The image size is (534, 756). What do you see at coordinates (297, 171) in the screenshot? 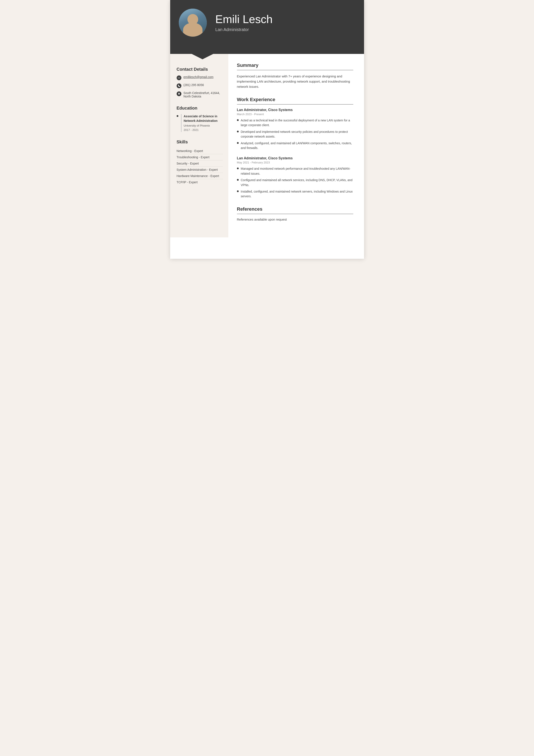
I see `bullet-text: Managed and monitored network performanc…` at bounding box center [297, 171].